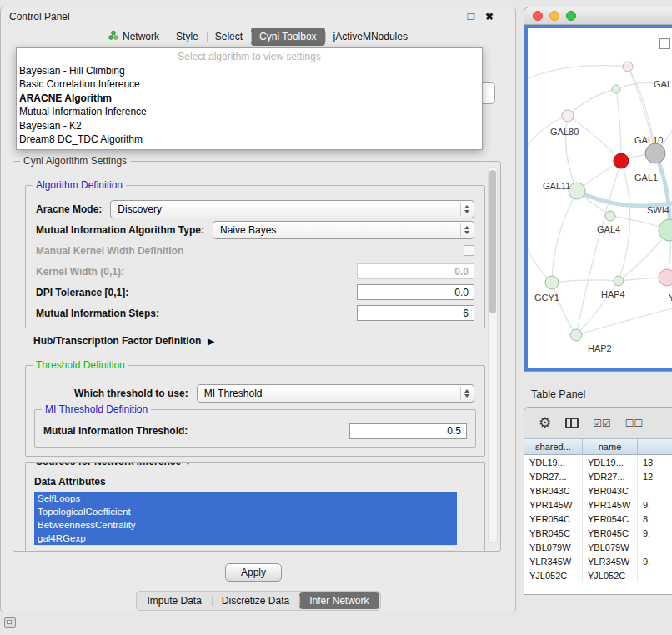 The width and height of the screenshot is (672, 635). Describe the element at coordinates (471, 17) in the screenshot. I see `float-window-icon: ❐` at that location.